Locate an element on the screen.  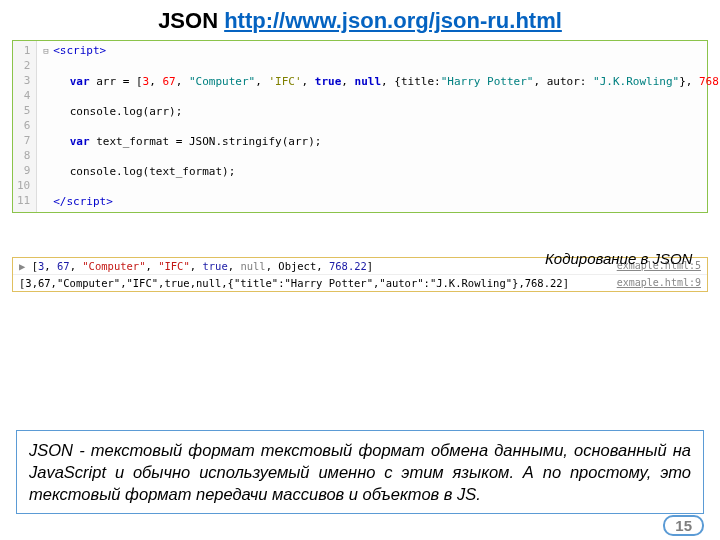
encoding-label: Кодирование в JSON is located at coordinates (625, 258).